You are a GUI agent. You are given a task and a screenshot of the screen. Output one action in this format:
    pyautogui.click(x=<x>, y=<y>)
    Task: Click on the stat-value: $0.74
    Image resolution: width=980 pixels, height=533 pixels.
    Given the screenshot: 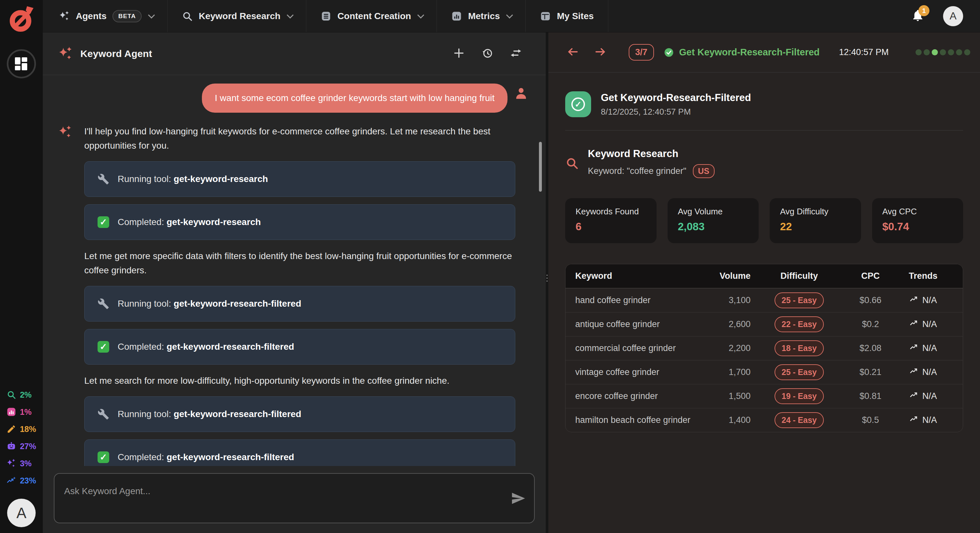 What is the action you would take?
    pyautogui.click(x=918, y=227)
    